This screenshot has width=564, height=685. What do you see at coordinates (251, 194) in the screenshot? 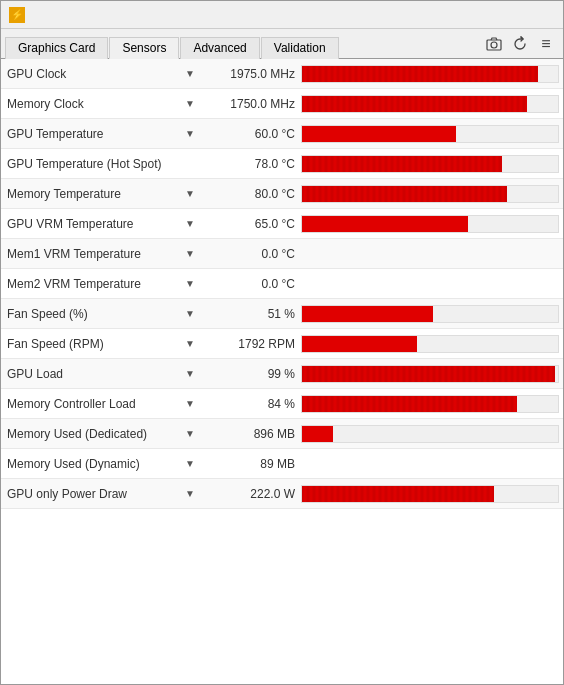
I see `sensor-value-label: 80.0 °C` at bounding box center [251, 194].